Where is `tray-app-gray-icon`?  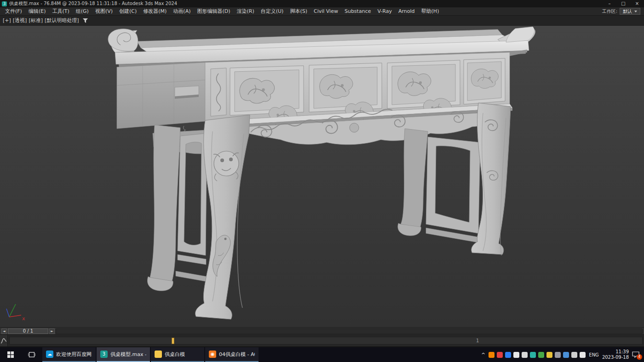
tray-app-gray-icon is located at coordinates (558, 355).